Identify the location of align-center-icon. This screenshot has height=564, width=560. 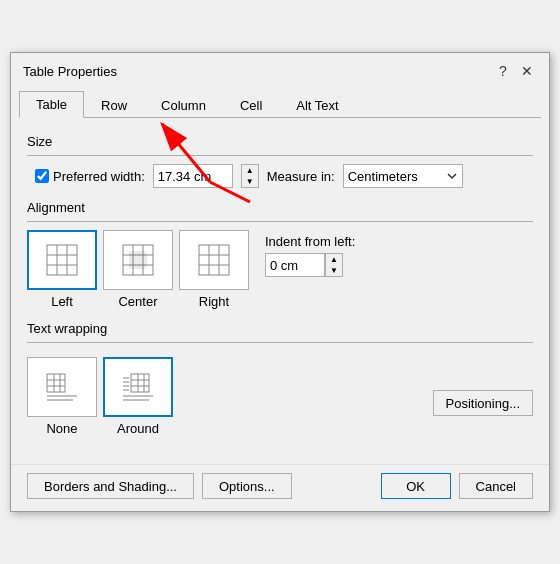
(138, 260).